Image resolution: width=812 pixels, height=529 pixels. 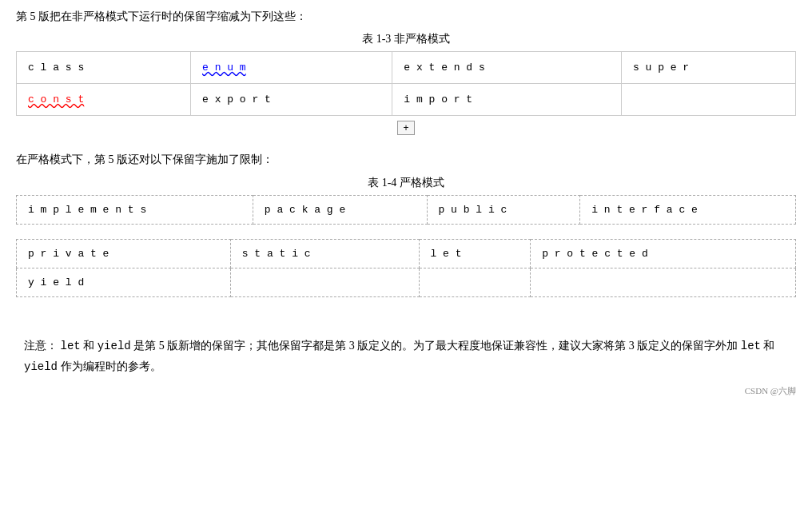 What do you see at coordinates (324, 253) in the screenshot?
I see `cell-static: s t a t i c` at bounding box center [324, 253].